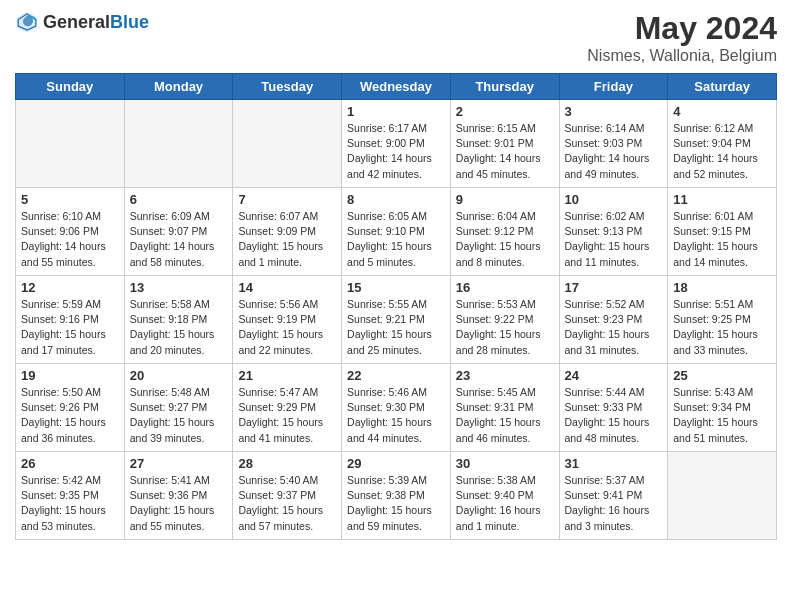  I want to click on day-info: Sunrise: 5:52 AM Sunset: 9:23 PM Dayligh…, so click(614, 328).